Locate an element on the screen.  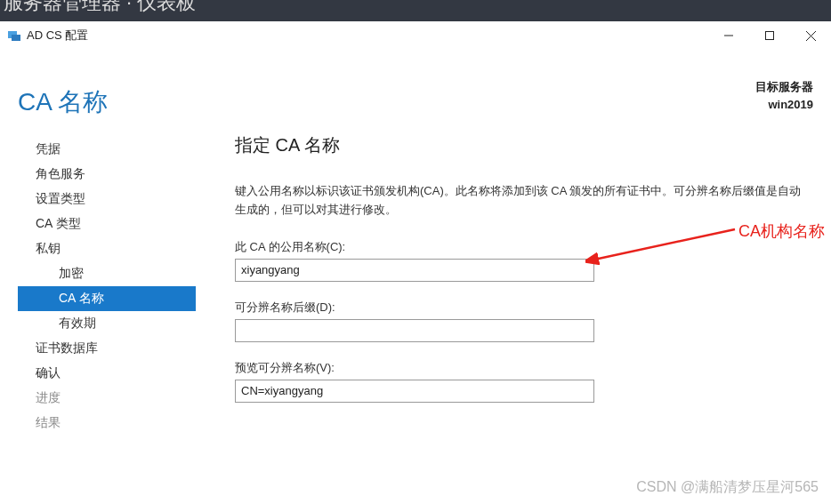
annotation-text: CA机构名称 is located at coordinates (781, 231).